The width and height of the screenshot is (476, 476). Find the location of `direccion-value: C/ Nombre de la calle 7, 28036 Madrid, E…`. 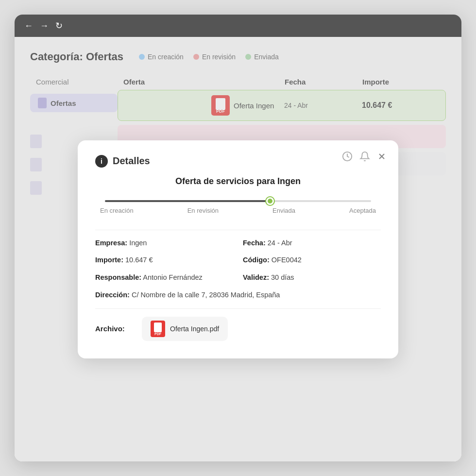

direccion-value: C/ Nombre de la calle 7, 28036 Madrid, E… is located at coordinates (206, 295).